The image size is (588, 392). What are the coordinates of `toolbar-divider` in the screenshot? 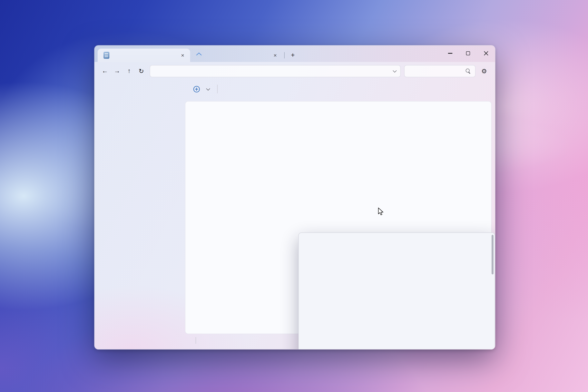 It's located at (218, 89).